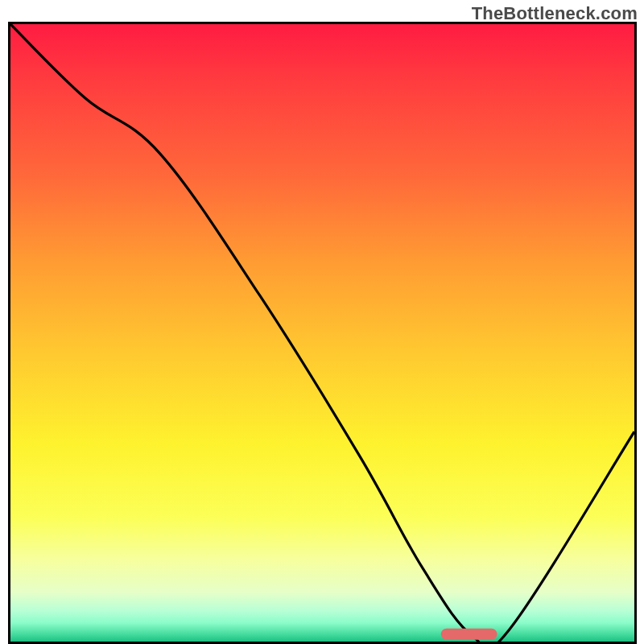  What do you see at coordinates (469, 634) in the screenshot?
I see `optimum-marker` at bounding box center [469, 634].